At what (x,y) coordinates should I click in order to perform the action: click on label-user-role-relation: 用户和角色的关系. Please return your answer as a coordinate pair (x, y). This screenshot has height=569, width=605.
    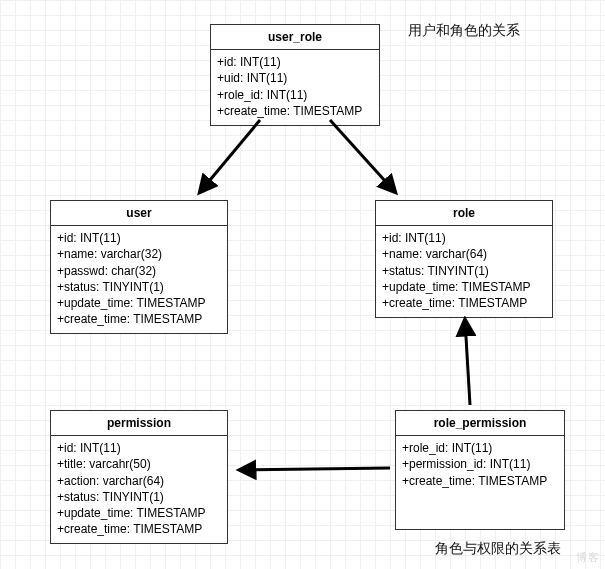
    Looking at the image, I should click on (464, 31).